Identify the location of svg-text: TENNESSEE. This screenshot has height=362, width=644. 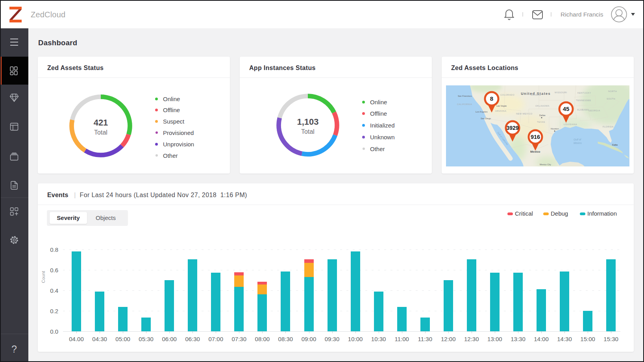
(583, 100).